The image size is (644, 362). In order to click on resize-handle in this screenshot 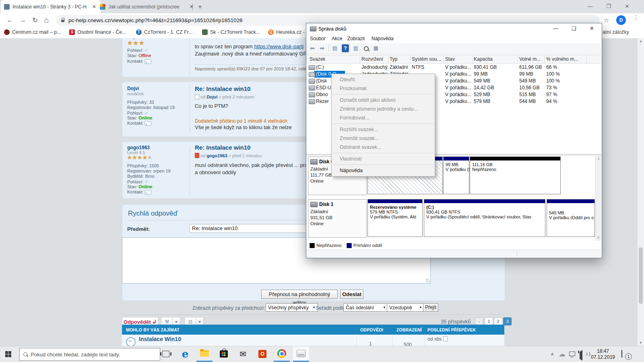, I will do `click(428, 281)`.